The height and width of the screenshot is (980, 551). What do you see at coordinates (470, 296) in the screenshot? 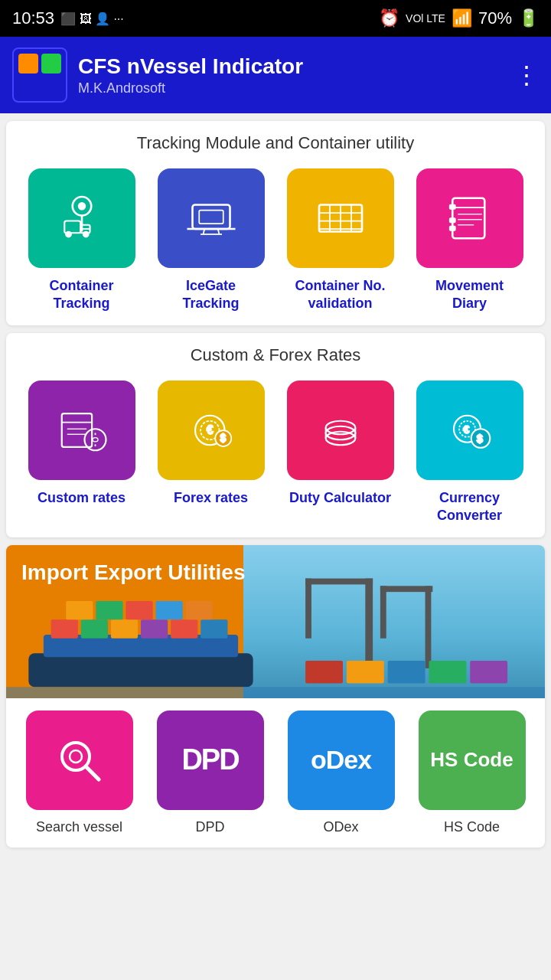
I see `movement-diary-label: MovementDiary` at bounding box center [470, 296].